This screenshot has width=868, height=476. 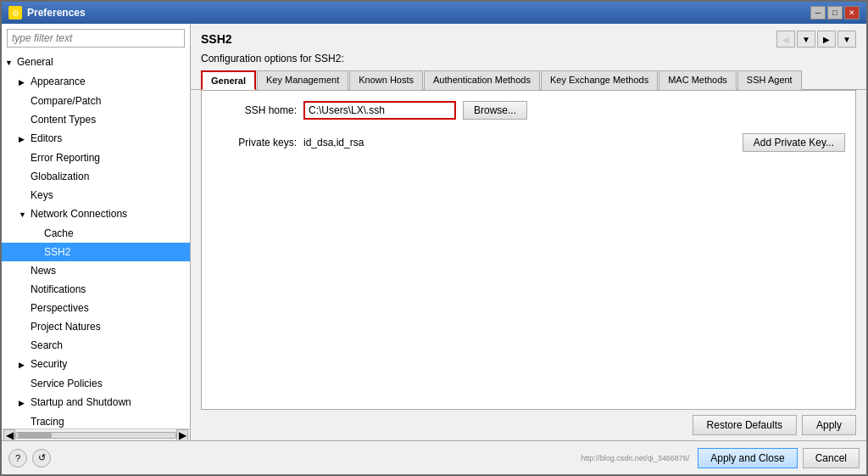 I want to click on tree-item-notifications: Notifications, so click(x=96, y=289).